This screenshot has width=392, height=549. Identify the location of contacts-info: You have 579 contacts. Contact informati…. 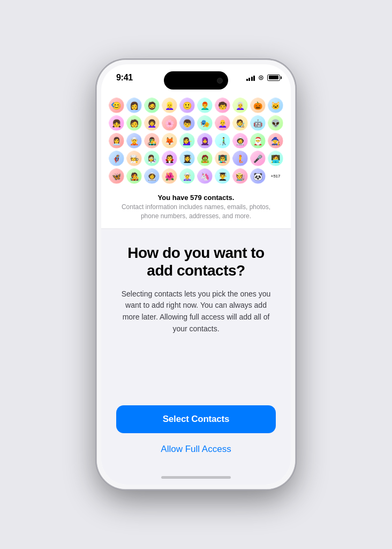
(196, 209).